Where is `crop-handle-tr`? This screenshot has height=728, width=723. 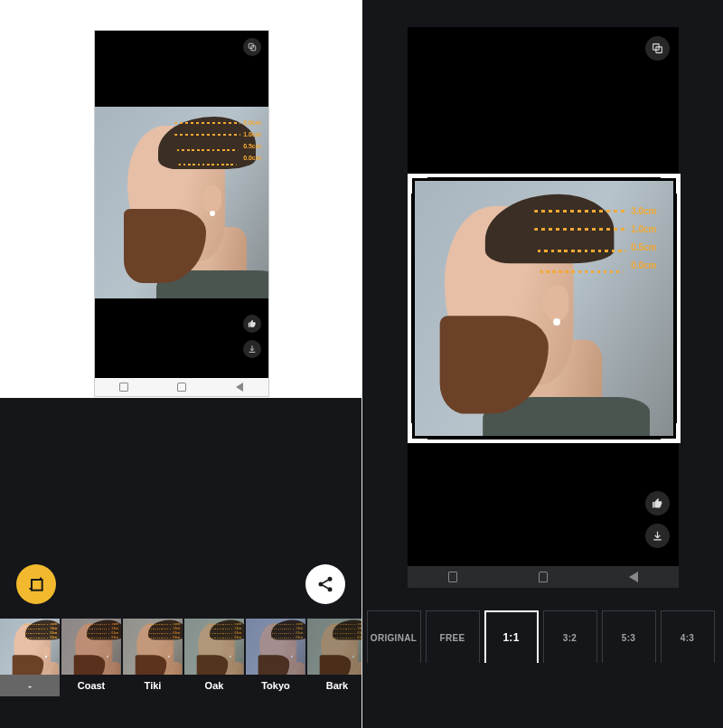
crop-handle-tr is located at coordinates (671, 184).